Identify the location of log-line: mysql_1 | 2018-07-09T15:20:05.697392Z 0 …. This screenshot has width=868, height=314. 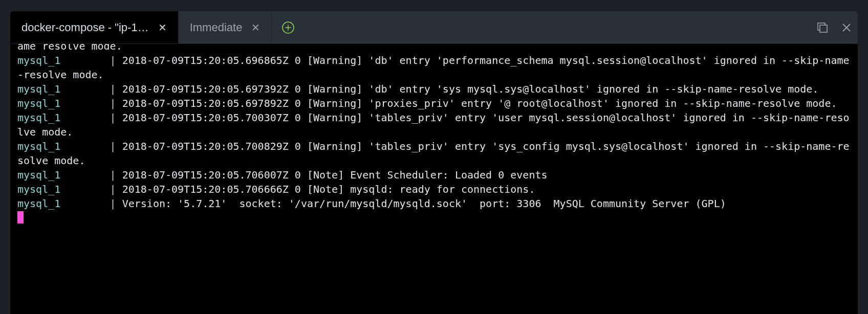
(434, 89).